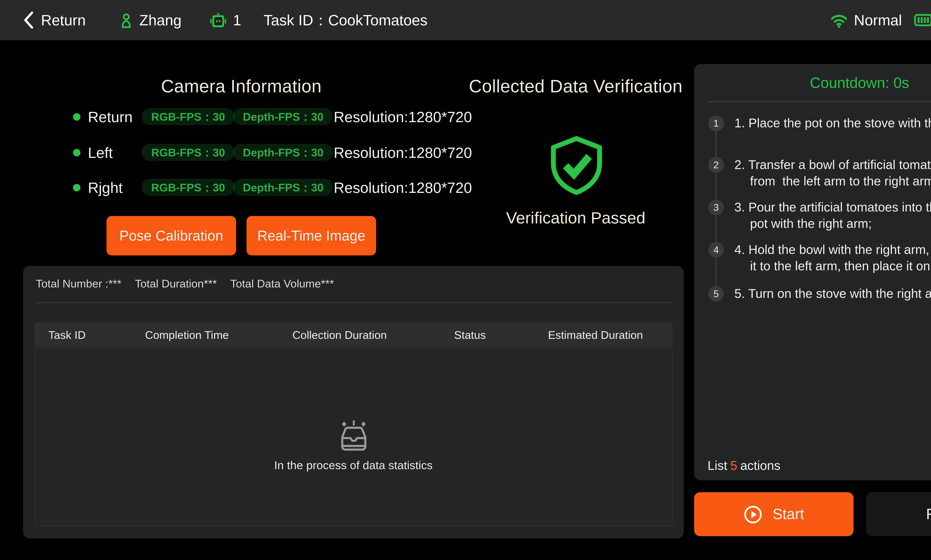  Describe the element at coordinates (576, 86) in the screenshot. I see `verification-section-title: Collected Data Verification` at that location.